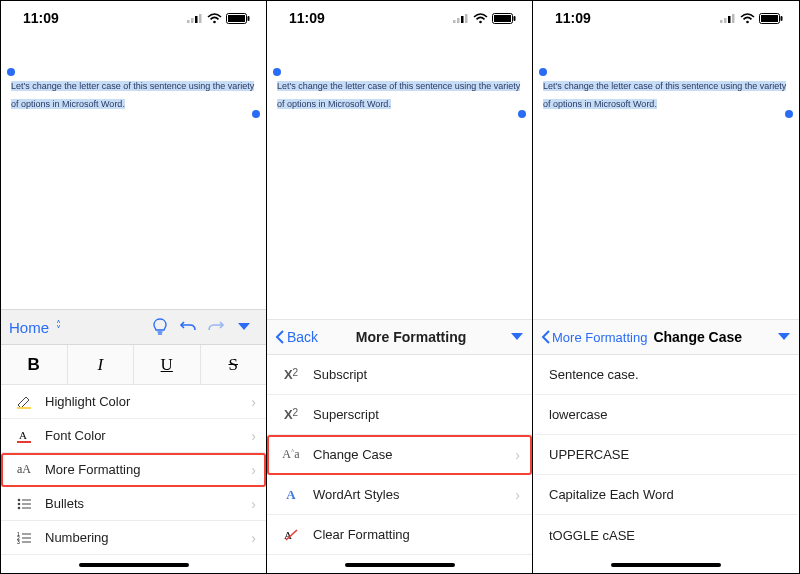 The height and width of the screenshot is (574, 800). I want to click on back-label: More Formatting, so click(600, 338).